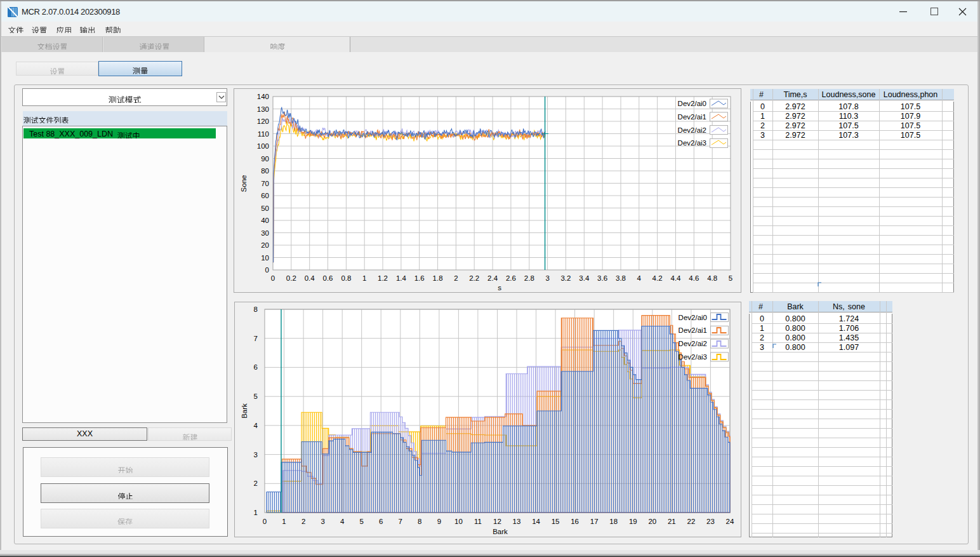 The image size is (980, 557). What do you see at coordinates (692, 130) in the screenshot?
I see `svg-text: Dev2/ai2` at bounding box center [692, 130].